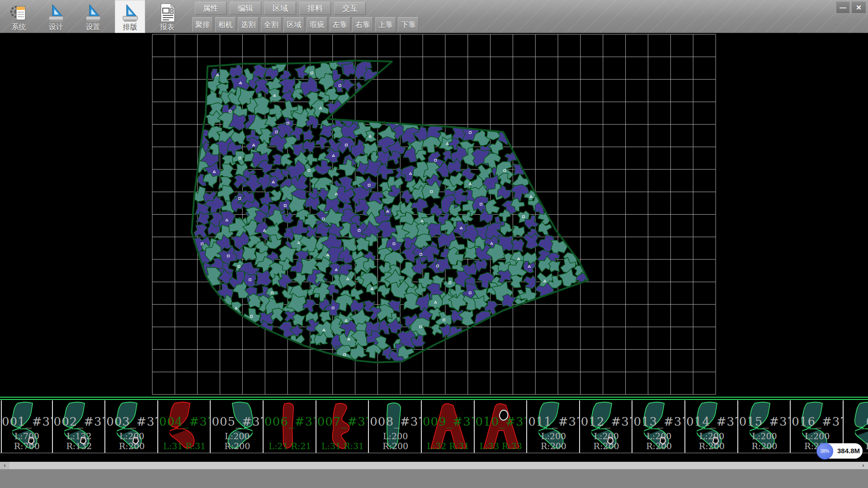  Describe the element at coordinates (712, 427) in the screenshot. I see `thumbnail-cell-014_#37: 014_#37L:200 R:200` at that location.